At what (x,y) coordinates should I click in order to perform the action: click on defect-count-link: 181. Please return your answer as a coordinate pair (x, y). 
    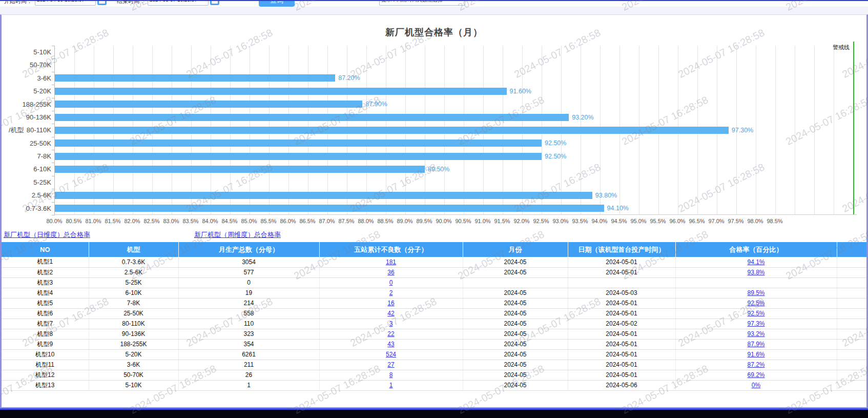
    Looking at the image, I should click on (391, 262).